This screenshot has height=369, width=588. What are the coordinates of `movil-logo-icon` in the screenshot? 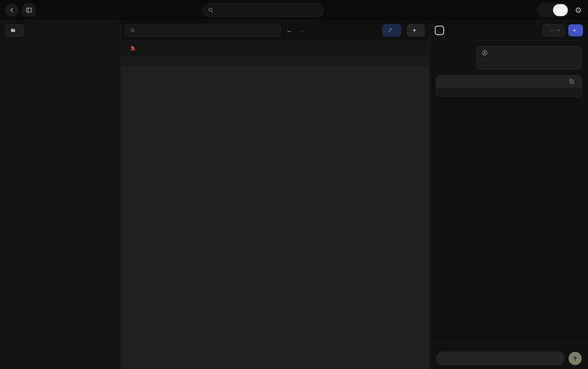 It's located at (439, 30).